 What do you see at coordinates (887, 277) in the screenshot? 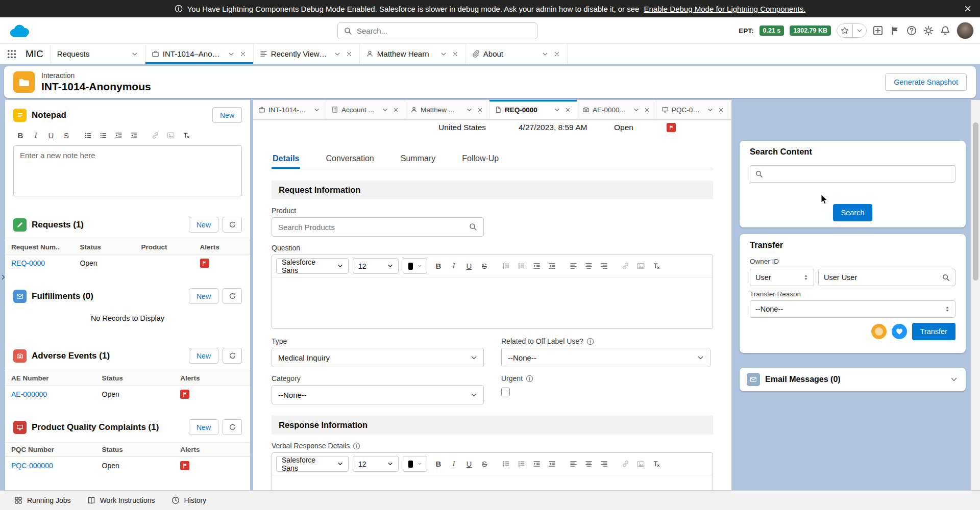
I see `owner-lookup` at bounding box center [887, 277].